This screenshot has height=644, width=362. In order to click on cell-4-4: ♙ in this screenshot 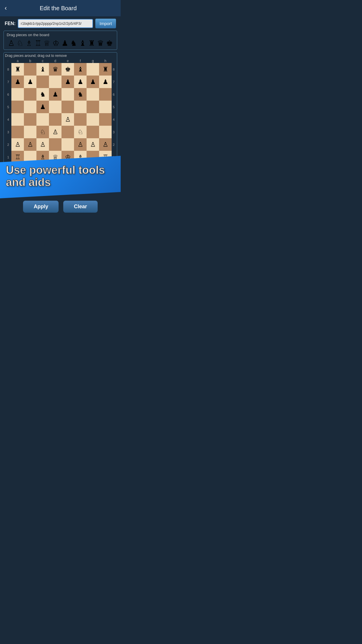, I will do `click(68, 120)`.